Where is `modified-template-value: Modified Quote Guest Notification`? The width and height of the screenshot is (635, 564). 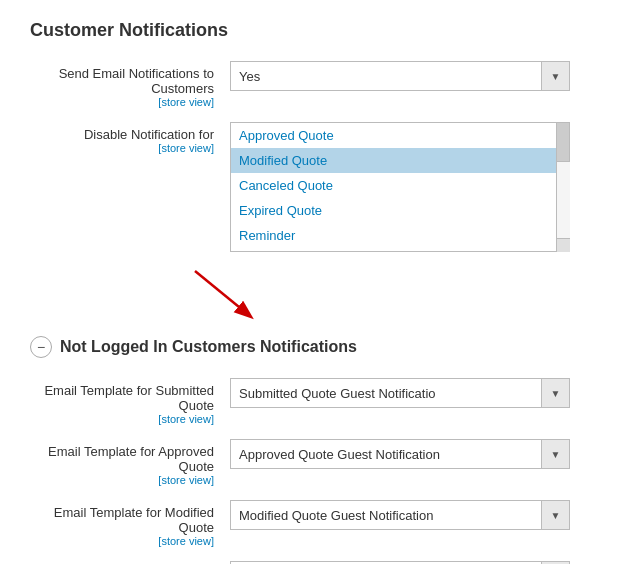
modified-template-value: Modified Quote Guest Notification is located at coordinates (386, 516).